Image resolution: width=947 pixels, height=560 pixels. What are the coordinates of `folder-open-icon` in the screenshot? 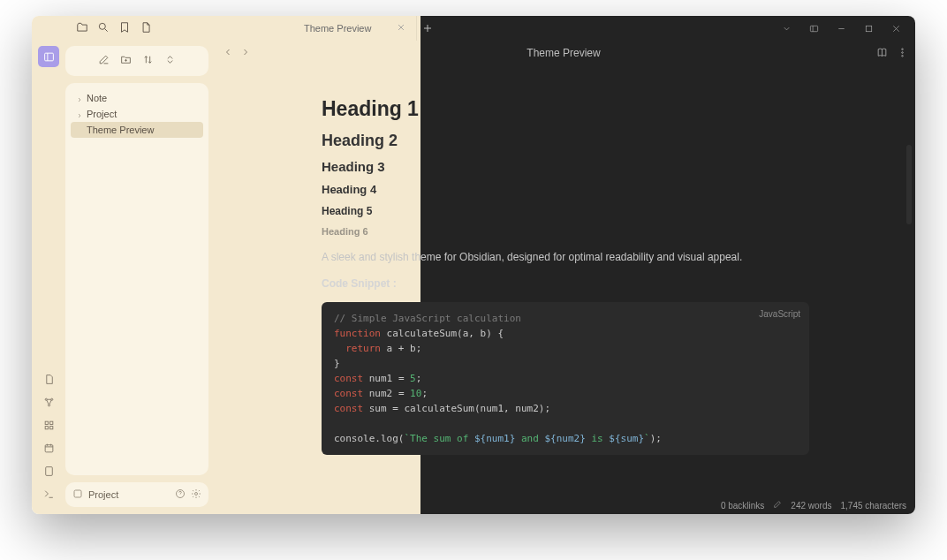 It's located at (82, 28).